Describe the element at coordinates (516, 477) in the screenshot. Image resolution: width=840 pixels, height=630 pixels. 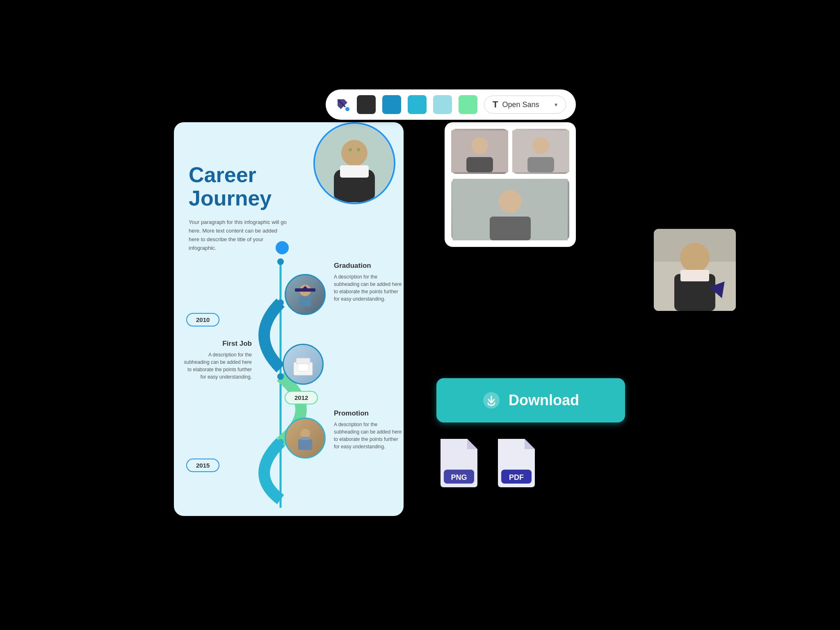
I see `svg-text: PDF` at that location.